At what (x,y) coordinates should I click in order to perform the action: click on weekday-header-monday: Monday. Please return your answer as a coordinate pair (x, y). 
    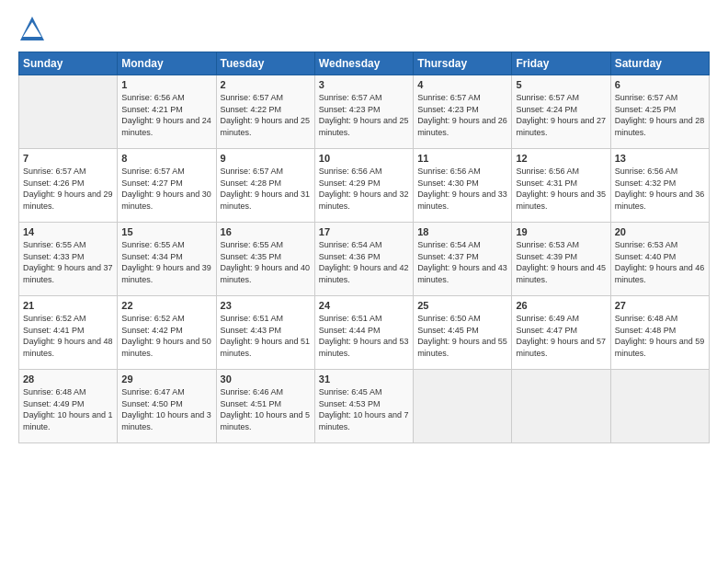
    Looking at the image, I should click on (167, 64).